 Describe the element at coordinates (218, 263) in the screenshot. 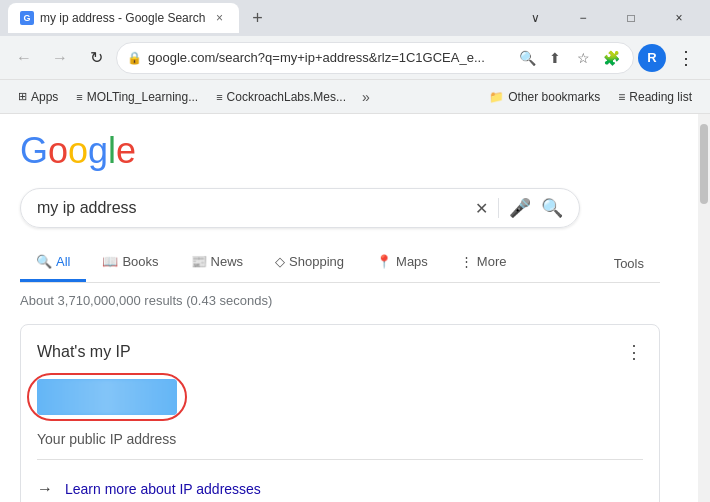

I see `tab-news: 📰 News` at that location.